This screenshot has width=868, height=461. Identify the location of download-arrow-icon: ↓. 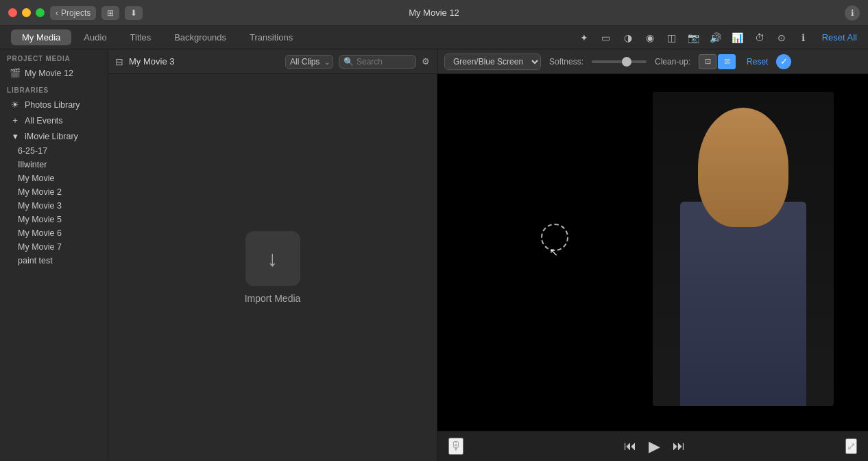
(273, 259).